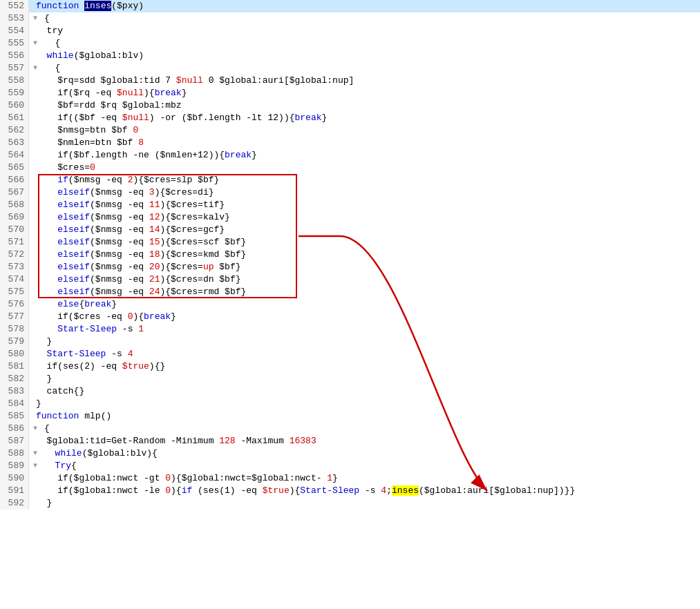  What do you see at coordinates (350, 205) in the screenshot?
I see `code-line-568: 568 elseif($nmsg -eq 11){$cres=tif}` at bounding box center [350, 205].